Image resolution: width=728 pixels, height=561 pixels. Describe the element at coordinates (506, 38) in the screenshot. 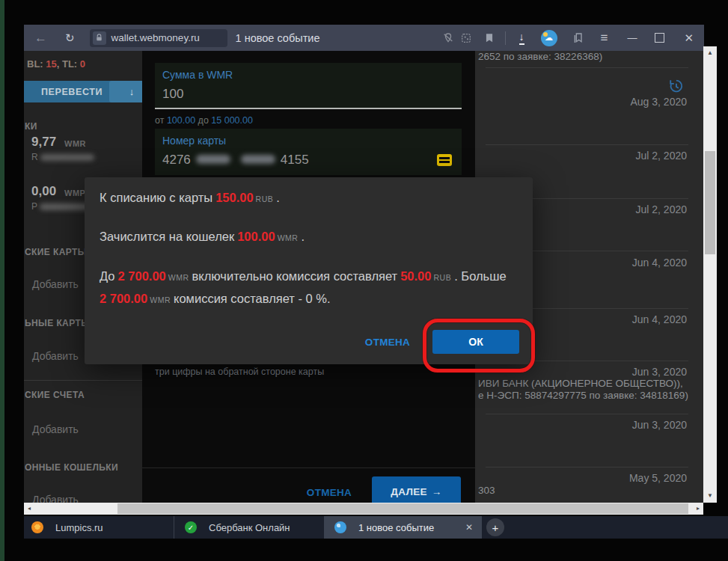

I see `toolbar-divider` at that location.